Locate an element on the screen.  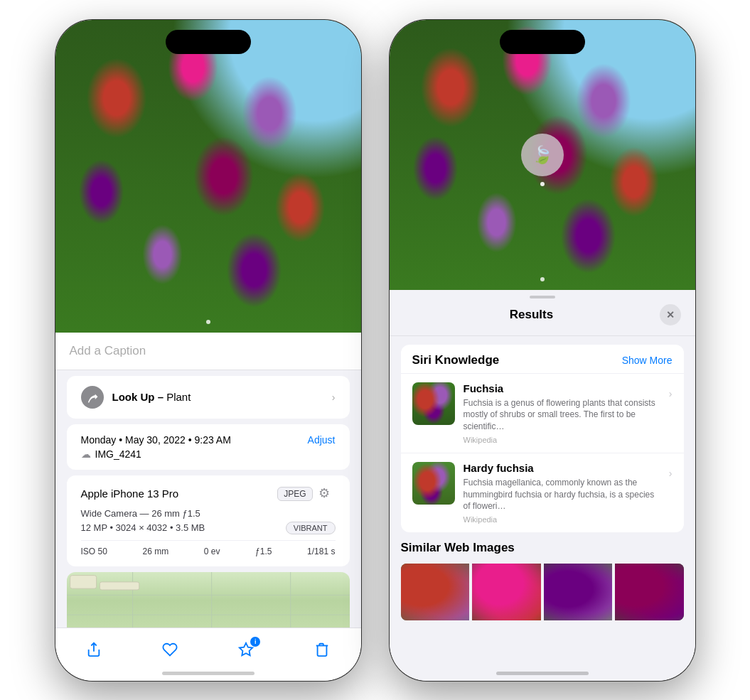
trash-icon is located at coordinates (322, 650).